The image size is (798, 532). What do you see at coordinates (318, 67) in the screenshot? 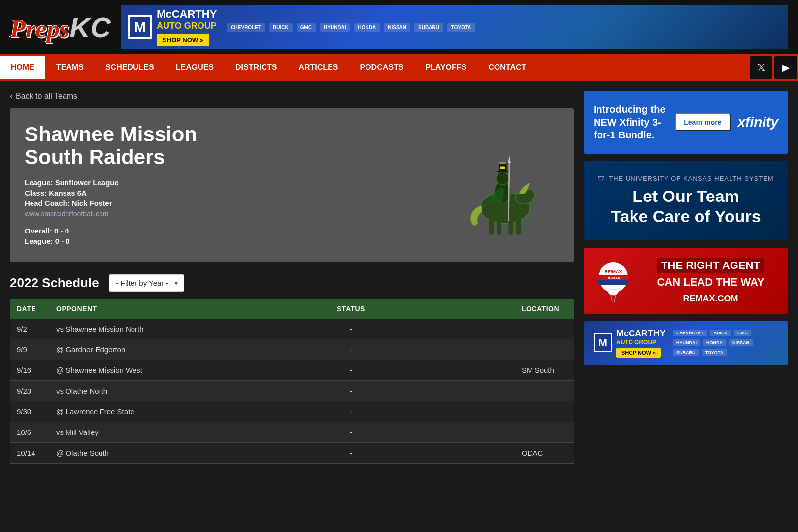
I see `nav-articles: ARTICLES` at bounding box center [318, 67].